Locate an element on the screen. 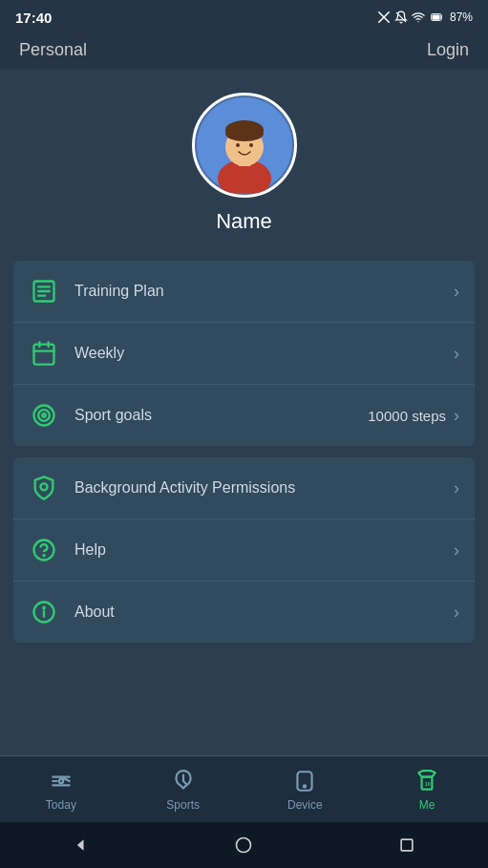  android-back-button is located at coordinates (81, 845).